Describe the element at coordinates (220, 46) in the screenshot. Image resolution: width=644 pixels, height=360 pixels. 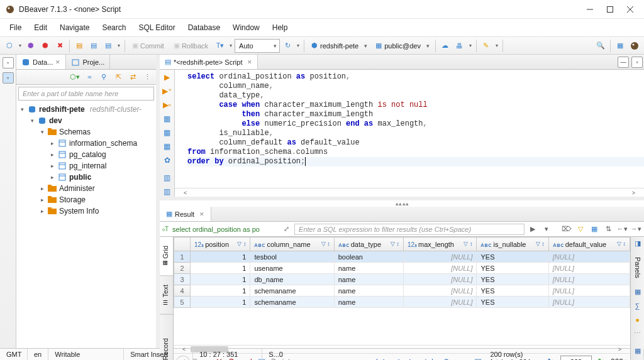
I see `tx-mode-button: T▾` at that location.